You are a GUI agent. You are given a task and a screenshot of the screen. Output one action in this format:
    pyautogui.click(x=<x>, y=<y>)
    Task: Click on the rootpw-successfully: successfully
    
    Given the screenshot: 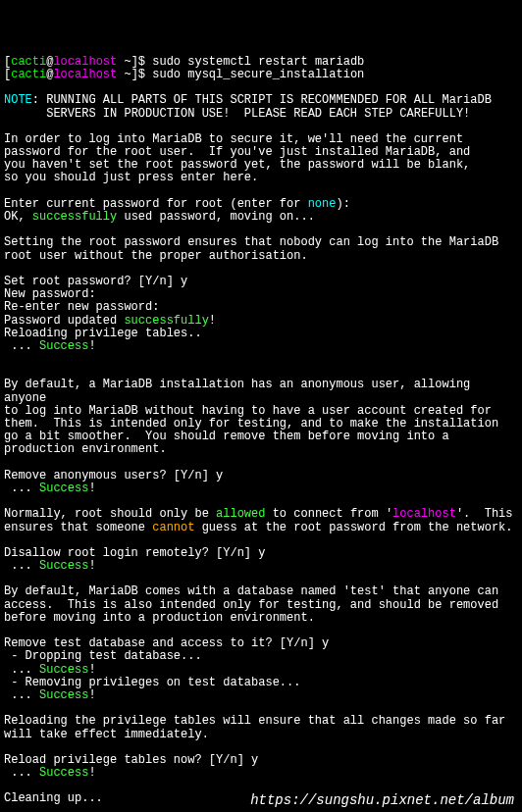 What is the action you would take?
    pyautogui.click(x=166, y=321)
    